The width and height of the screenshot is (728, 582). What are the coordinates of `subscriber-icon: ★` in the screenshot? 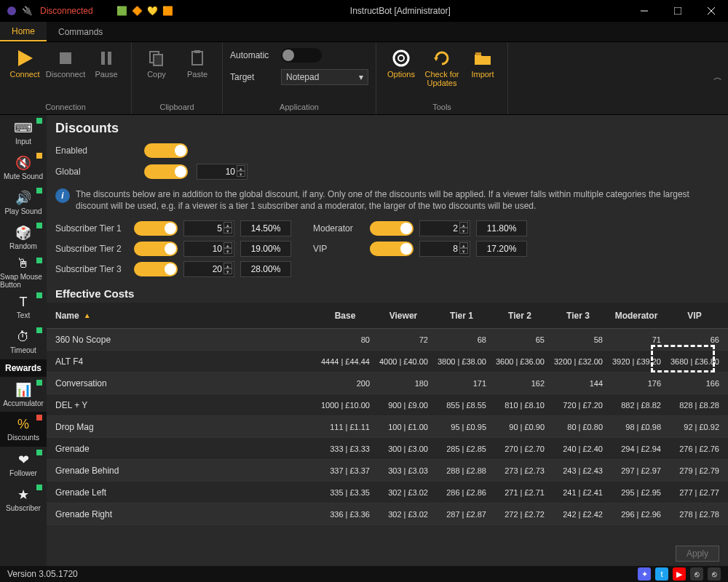 It's located at (23, 495).